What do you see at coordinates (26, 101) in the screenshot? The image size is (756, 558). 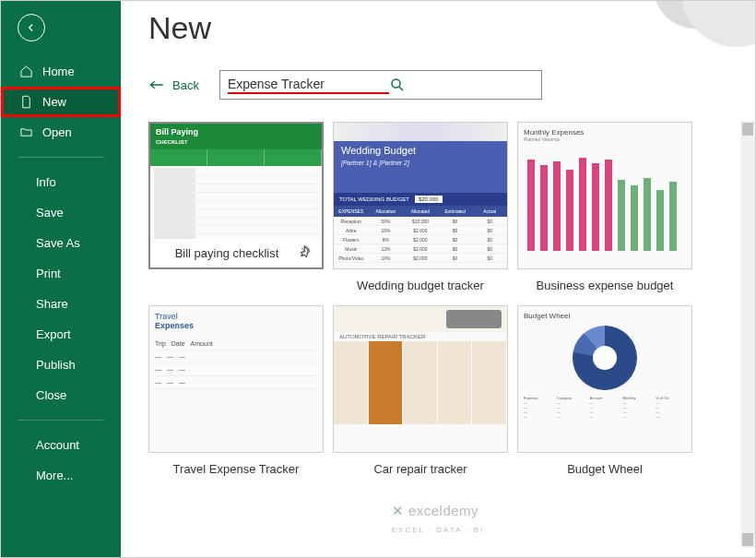 I see `document-icon` at bounding box center [26, 101].